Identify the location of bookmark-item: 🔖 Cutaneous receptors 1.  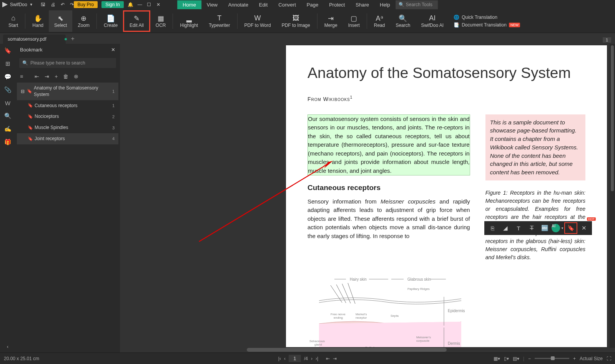
(68, 106).